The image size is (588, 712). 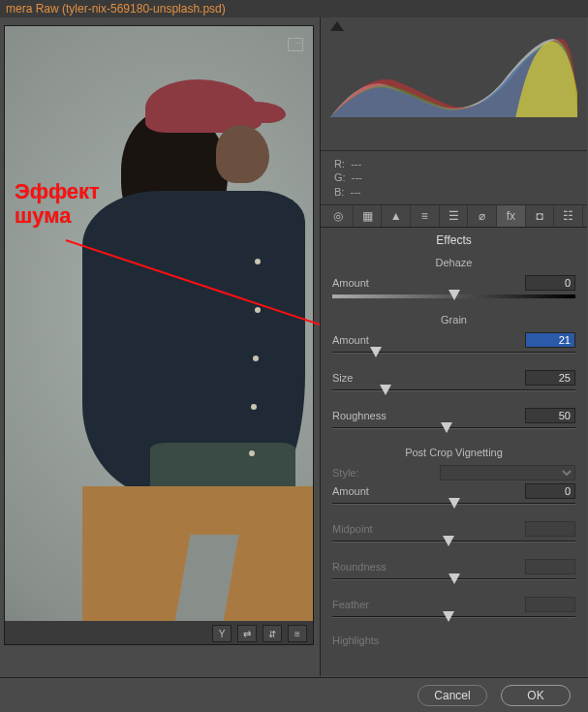 I want to click on dialog-footer: Cancel OK, so click(x=294, y=695).